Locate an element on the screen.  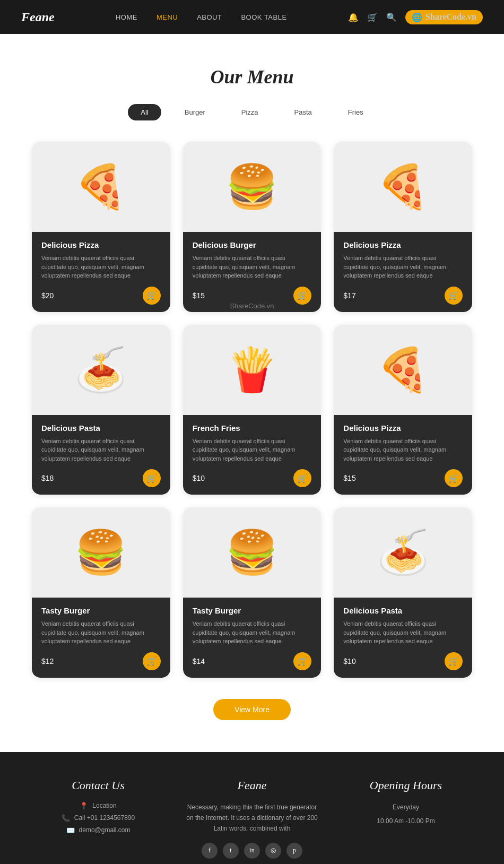
card-title: French Fries is located at coordinates (253, 428).